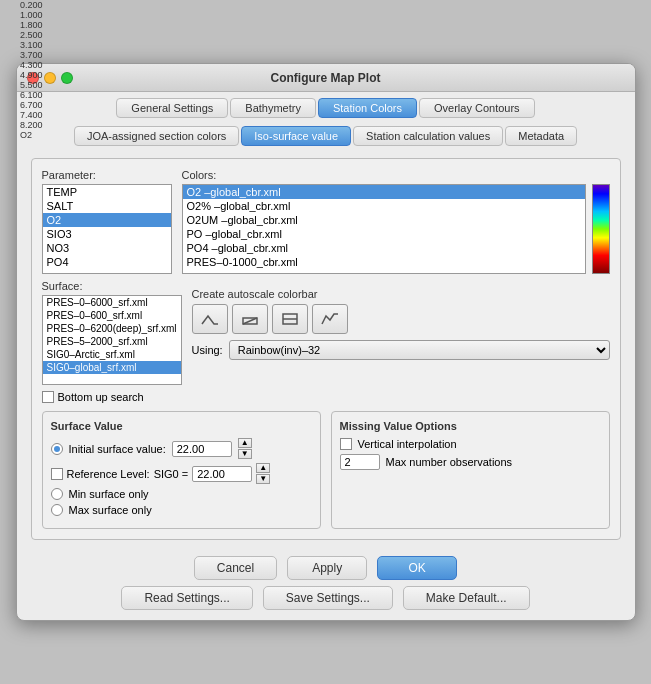 The width and height of the screenshot is (651, 684). Describe the element at coordinates (112, 342) in the screenshot. I see `list-item: PRES–5–2000_srf.xml` at that location.